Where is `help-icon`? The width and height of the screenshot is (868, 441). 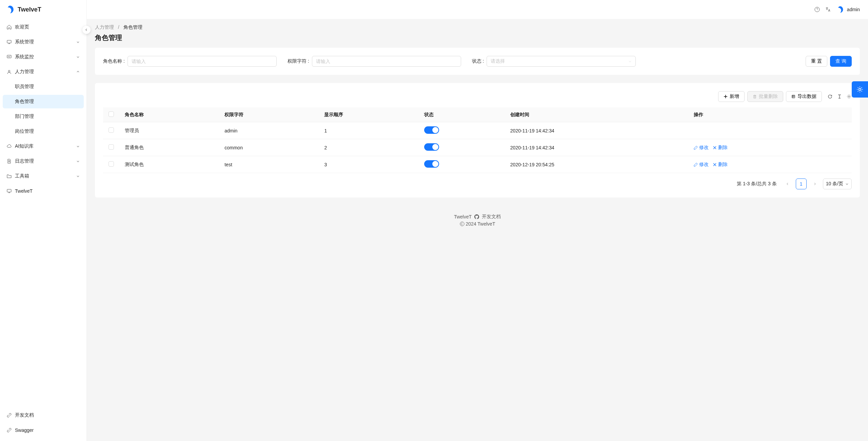
help-icon is located at coordinates (817, 9).